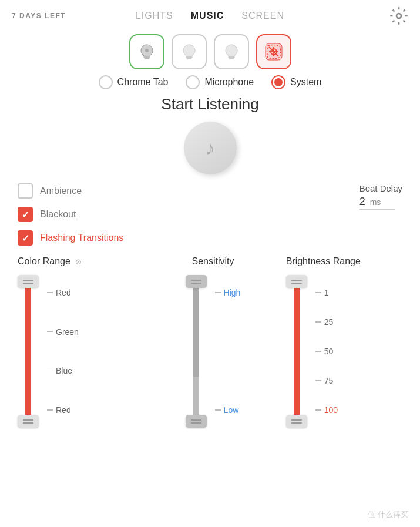 Image resolution: width=420 pixels, height=527 pixels. Describe the element at coordinates (63, 351) in the screenshot. I see `color-range-labels: Red Green Blue Red` at that location.